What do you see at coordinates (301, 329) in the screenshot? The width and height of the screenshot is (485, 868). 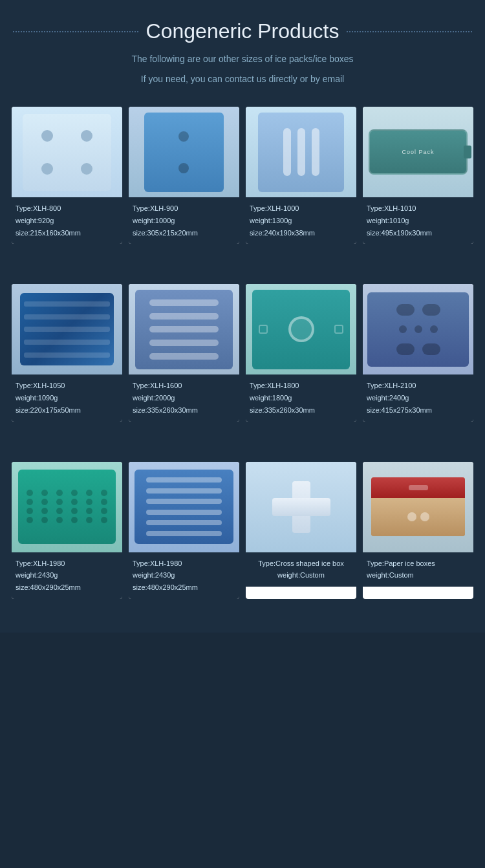 I see `center-circle` at bounding box center [301, 329].